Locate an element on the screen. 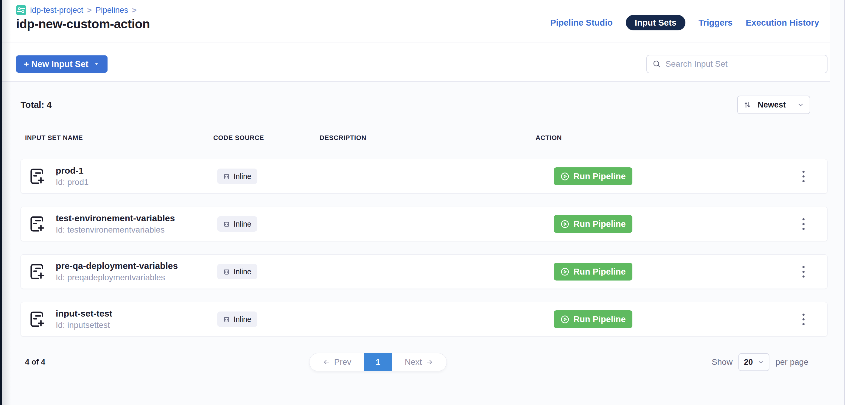  input-set-row: prod-1 Id: prod1 Inline is located at coordinates (424, 176).